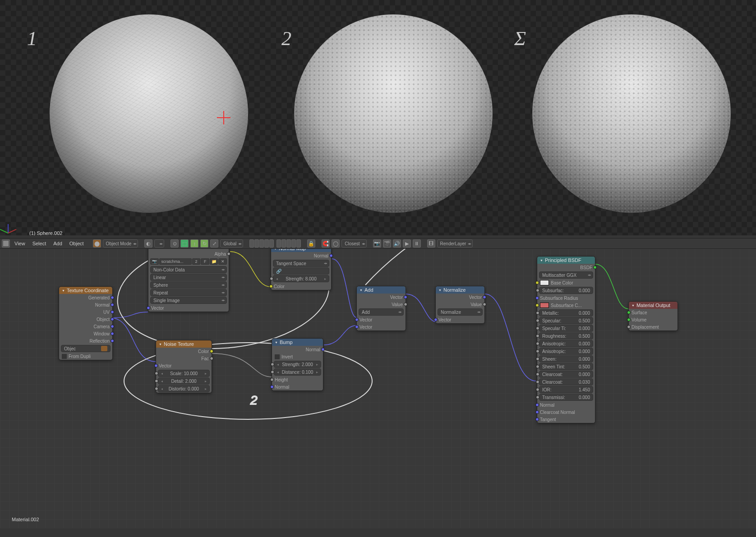  I want to click on snap-mode-icon: ◯, so click(336, 243).